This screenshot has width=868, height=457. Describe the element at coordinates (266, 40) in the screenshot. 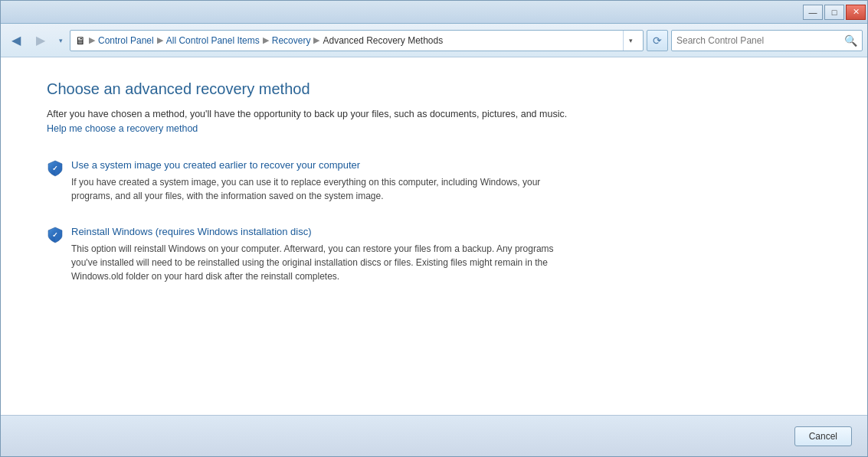

I see `sep-3: ▶` at that location.